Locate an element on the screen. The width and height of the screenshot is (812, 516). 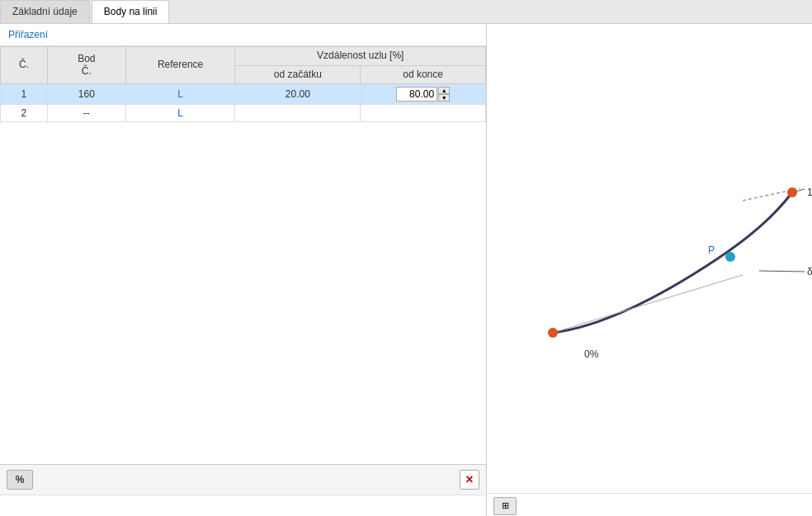
diagram-bottom: ⊞ is located at coordinates (649, 504).